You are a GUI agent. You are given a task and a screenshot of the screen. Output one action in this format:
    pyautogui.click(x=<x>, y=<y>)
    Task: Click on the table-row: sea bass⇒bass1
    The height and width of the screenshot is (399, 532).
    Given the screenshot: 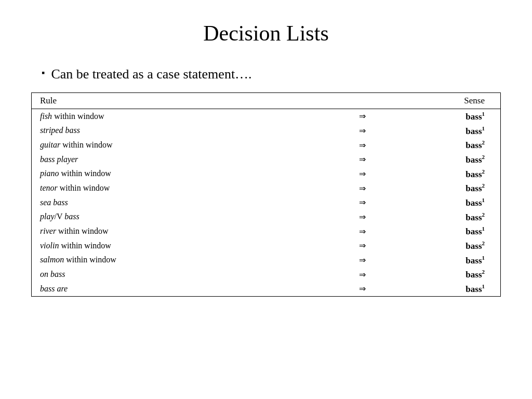 What is the action you would take?
    pyautogui.click(x=266, y=203)
    